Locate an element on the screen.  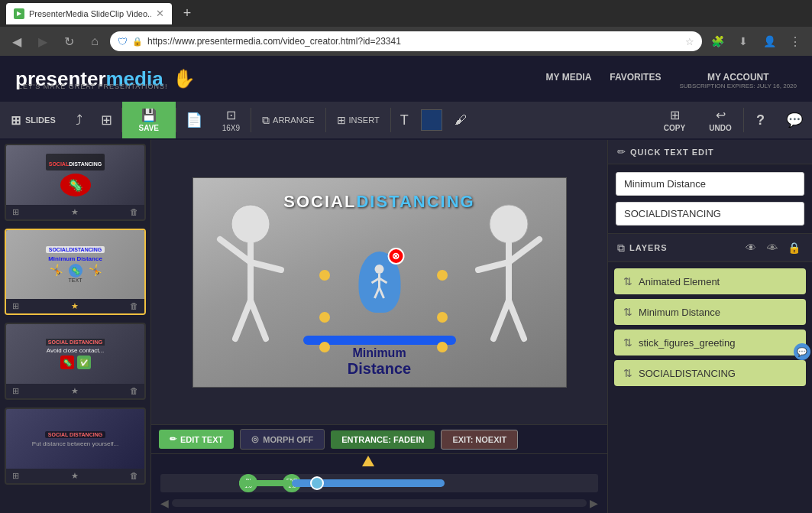
timeline-scrollbar is located at coordinates (379, 503).